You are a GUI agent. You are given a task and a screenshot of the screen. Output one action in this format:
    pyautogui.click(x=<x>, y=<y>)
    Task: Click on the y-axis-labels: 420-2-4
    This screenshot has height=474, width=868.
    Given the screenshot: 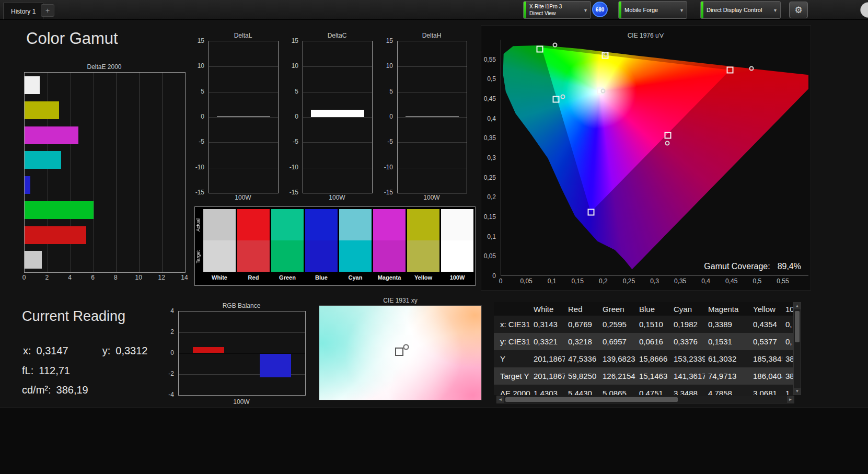 What is the action you would take?
    pyautogui.click(x=168, y=353)
    